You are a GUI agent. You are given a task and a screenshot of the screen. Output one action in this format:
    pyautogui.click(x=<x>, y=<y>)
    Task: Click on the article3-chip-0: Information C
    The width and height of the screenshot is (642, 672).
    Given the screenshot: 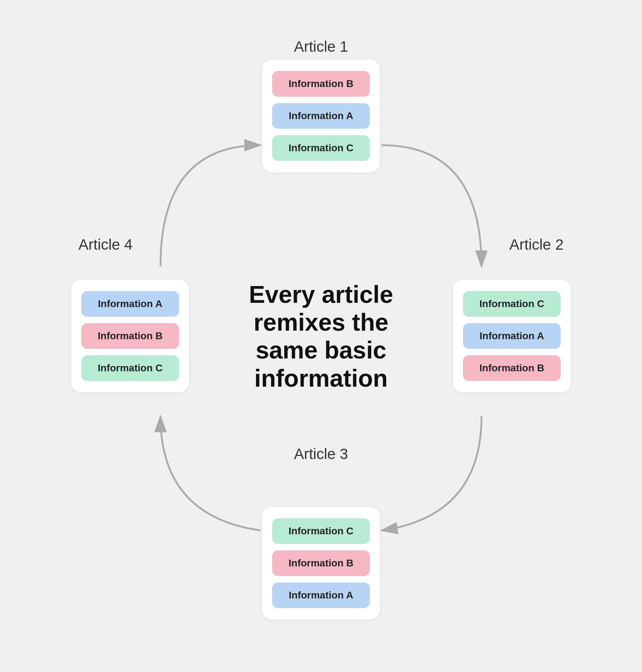 What is the action you would take?
    pyautogui.click(x=321, y=531)
    